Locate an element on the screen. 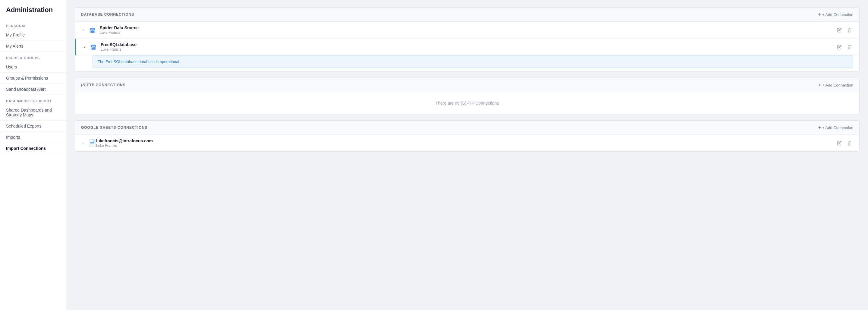 The image size is (868, 310). add-gs-connection-label: + Add Connection is located at coordinates (838, 128).